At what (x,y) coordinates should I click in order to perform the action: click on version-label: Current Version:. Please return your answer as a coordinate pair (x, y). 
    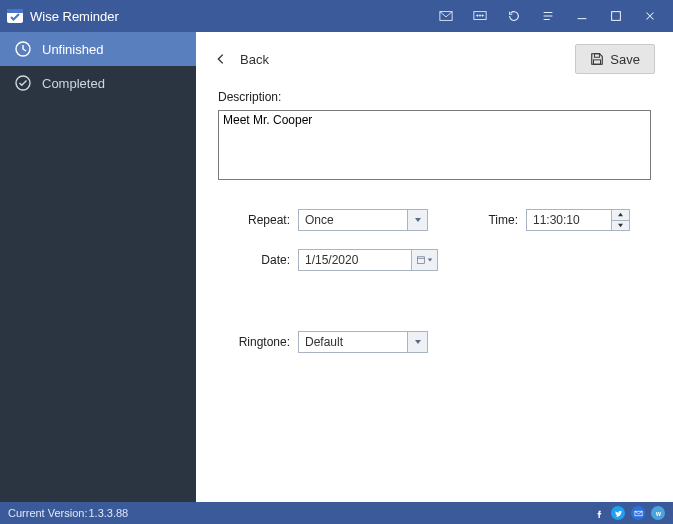
    Looking at the image, I should click on (48, 513).